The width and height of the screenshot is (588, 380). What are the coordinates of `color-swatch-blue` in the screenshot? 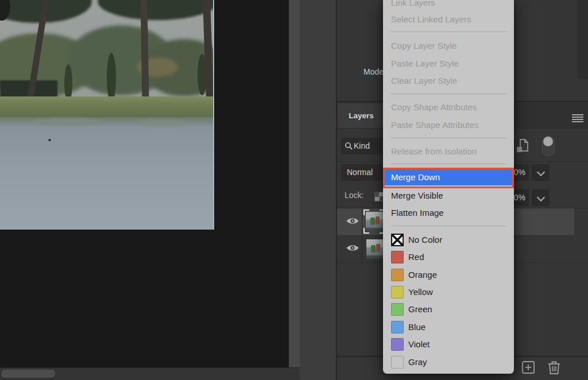 It's located at (397, 327).